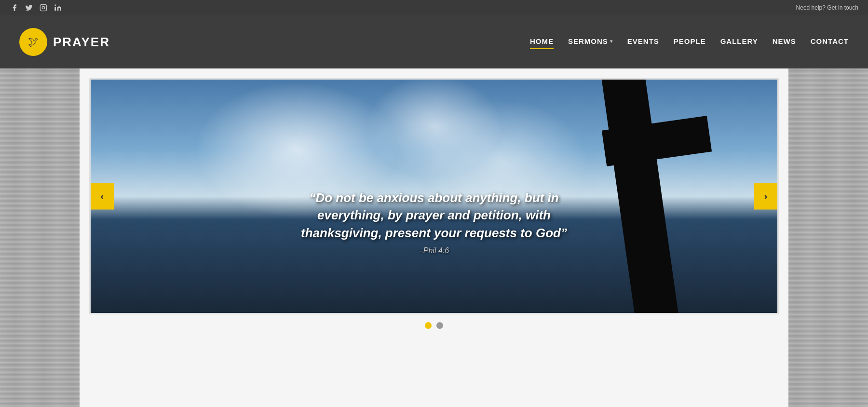 The image size is (868, 407). What do you see at coordinates (33, 42) in the screenshot?
I see `logo-circle: 🕊` at bounding box center [33, 42].